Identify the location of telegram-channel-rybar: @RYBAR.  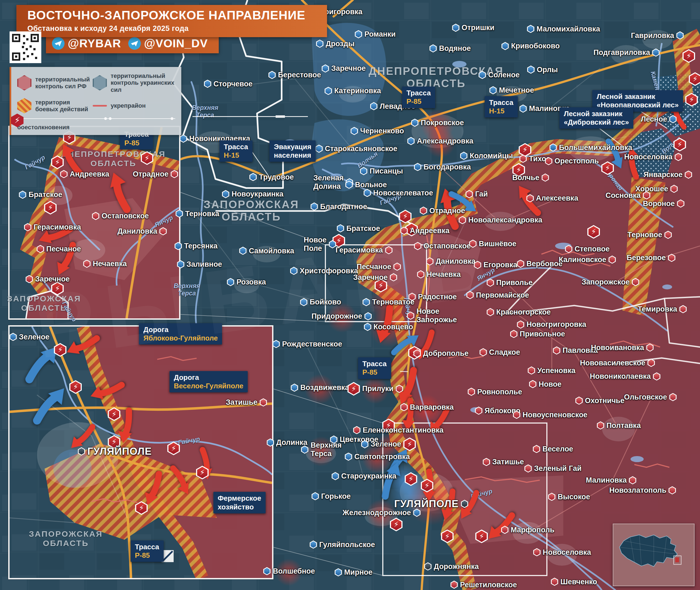
(86, 43).